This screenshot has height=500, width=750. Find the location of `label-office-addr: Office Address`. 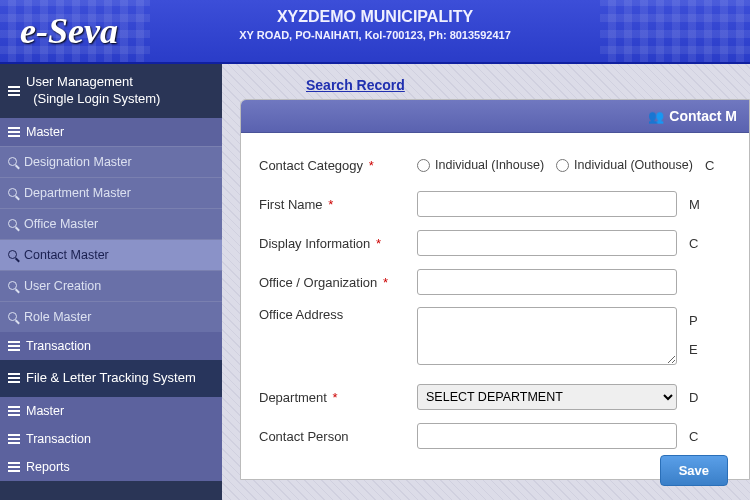

label-office-addr: Office Address is located at coordinates (338, 314).